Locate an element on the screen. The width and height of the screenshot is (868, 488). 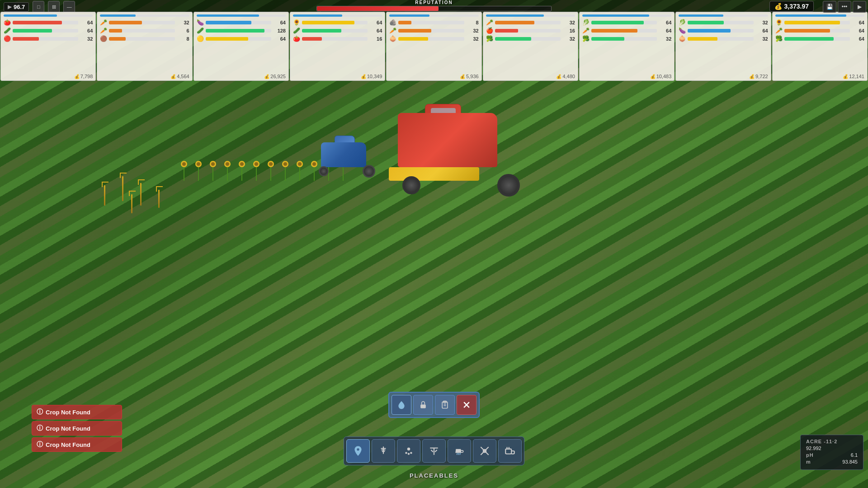
place-marker-button is located at coordinates (358, 451).